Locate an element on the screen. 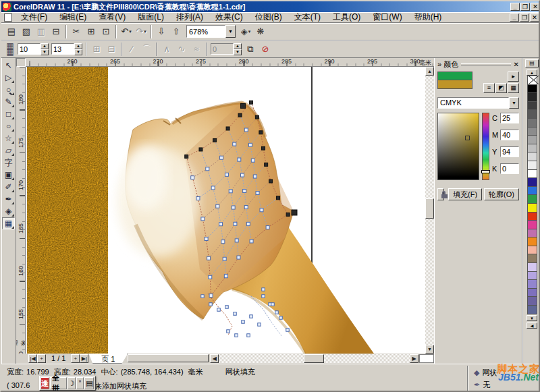 This screenshot has width=540, height=392. menu-item-1: 文件(F) is located at coordinates (34, 18).